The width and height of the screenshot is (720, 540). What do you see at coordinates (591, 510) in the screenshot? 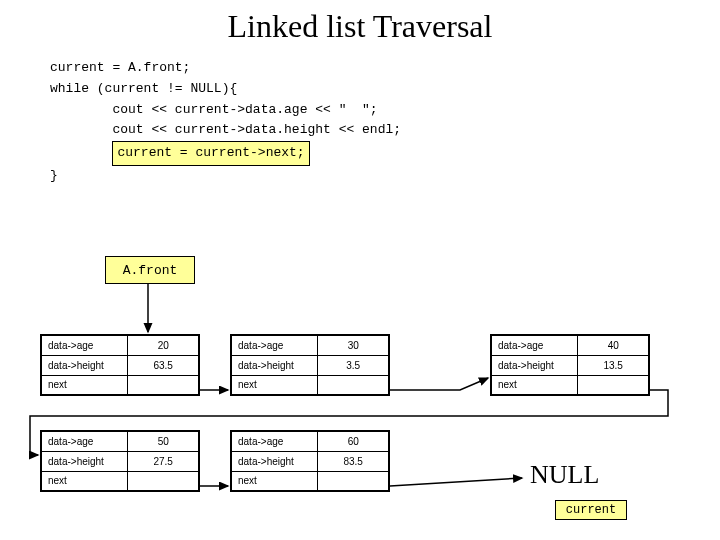
I see `current-pointer-box: current` at bounding box center [591, 510].